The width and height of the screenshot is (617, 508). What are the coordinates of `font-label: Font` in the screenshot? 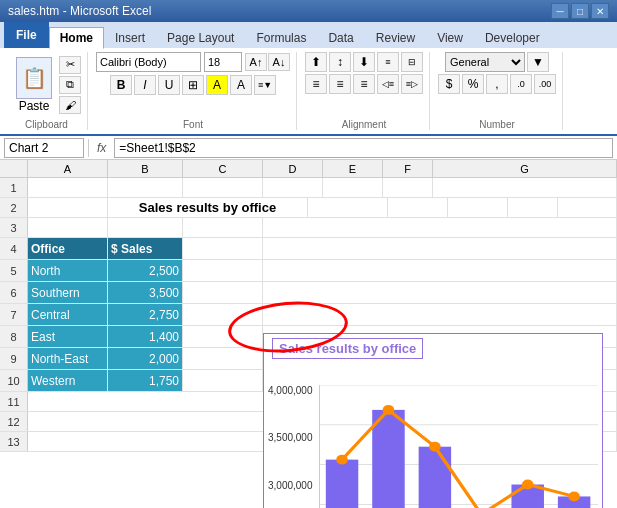 It's located at (193, 124).